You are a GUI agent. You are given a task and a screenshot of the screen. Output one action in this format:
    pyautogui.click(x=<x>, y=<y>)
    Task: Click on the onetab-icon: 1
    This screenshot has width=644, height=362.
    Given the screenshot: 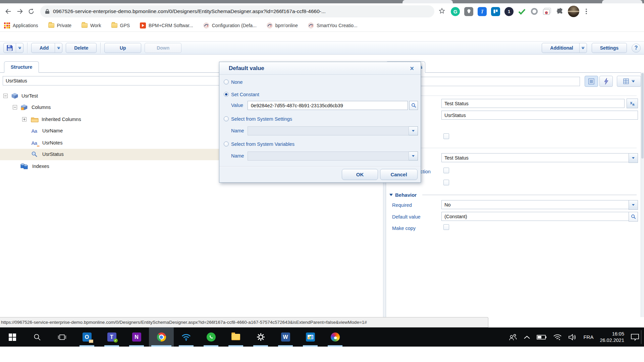 What is the action you would take?
    pyautogui.click(x=509, y=11)
    